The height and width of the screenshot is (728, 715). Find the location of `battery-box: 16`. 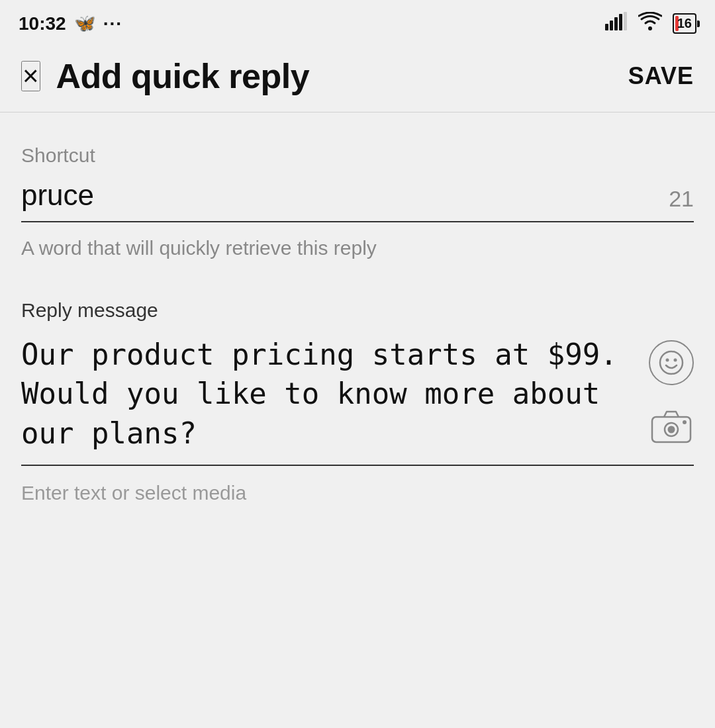

battery-box: 16 is located at coordinates (685, 24).